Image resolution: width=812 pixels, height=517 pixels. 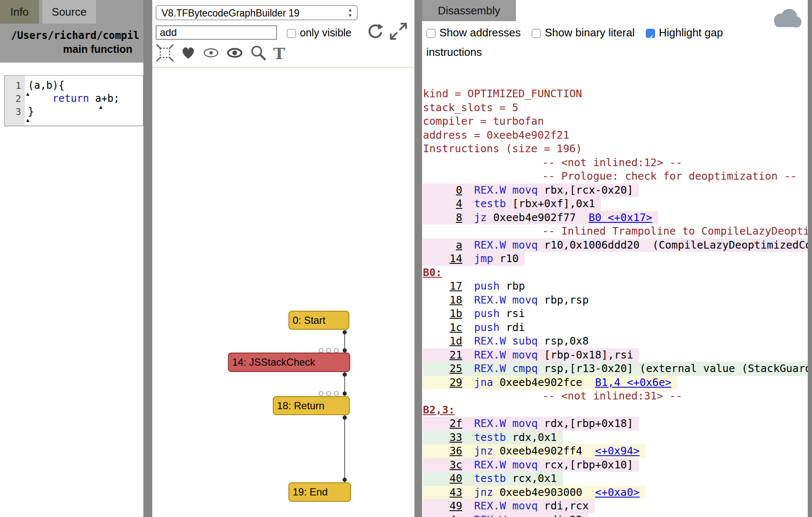 What do you see at coordinates (319, 33) in the screenshot?
I see `only-visible-option: only visible` at bounding box center [319, 33].